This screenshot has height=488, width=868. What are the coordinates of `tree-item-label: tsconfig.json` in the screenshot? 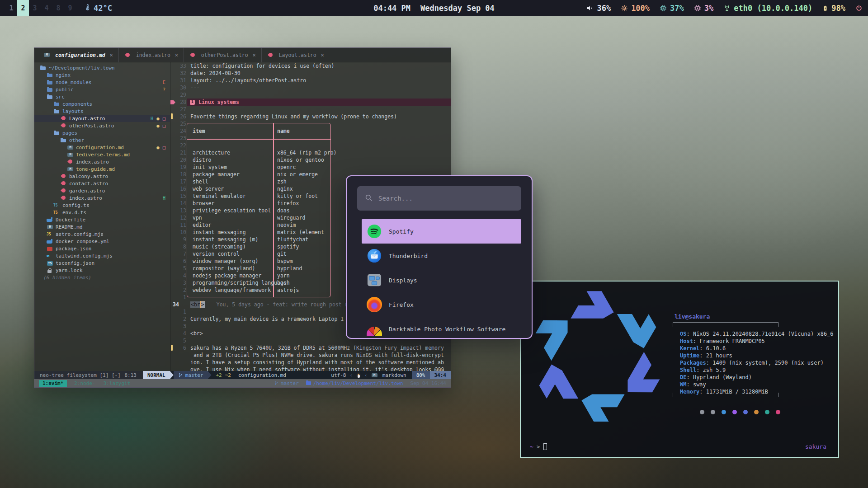 It's located at (75, 263).